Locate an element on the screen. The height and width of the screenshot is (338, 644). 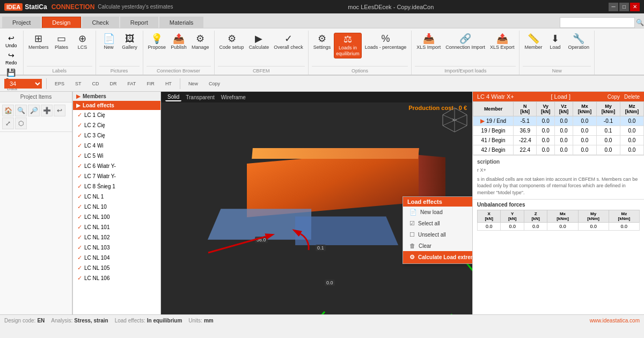
loads-equilibrium-button: ⚖ Loads in equilibrium is located at coordinates (348, 46).